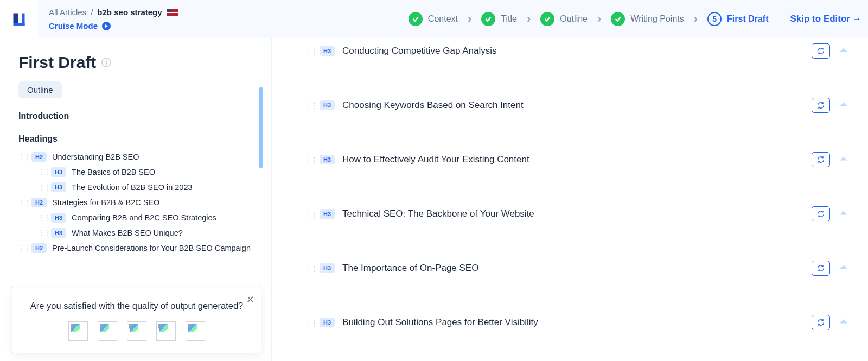  Describe the element at coordinates (136, 116) in the screenshot. I see `introduction-heading: Introduction` at that location.